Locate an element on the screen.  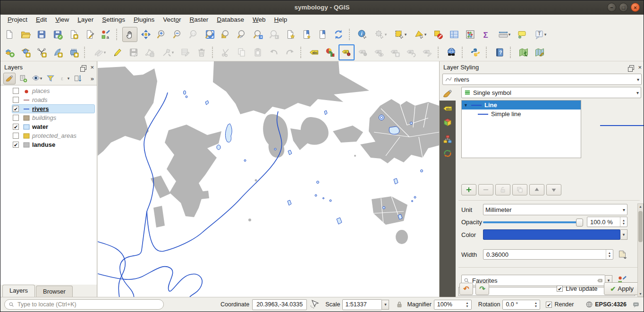
duplicate-symbol-layer-button is located at coordinates (520, 190).